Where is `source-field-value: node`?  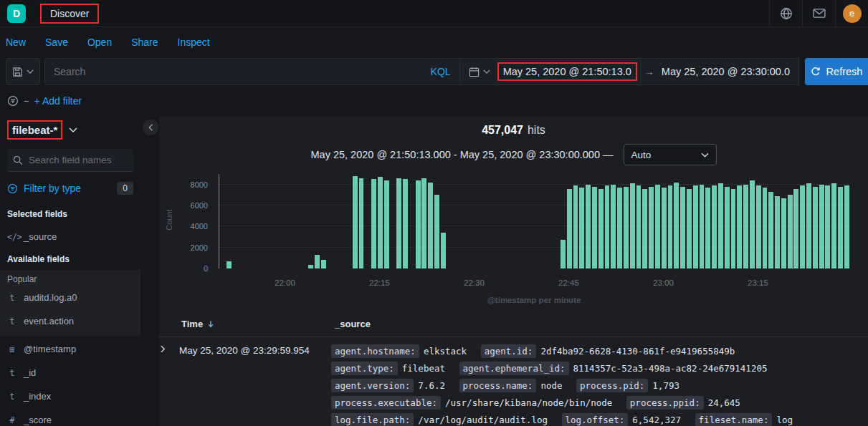 source-field-value: node is located at coordinates (551, 385).